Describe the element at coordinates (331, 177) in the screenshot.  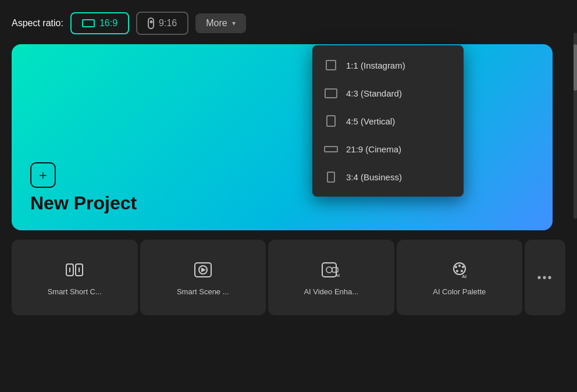
I see `ratio-34-icon` at that location.